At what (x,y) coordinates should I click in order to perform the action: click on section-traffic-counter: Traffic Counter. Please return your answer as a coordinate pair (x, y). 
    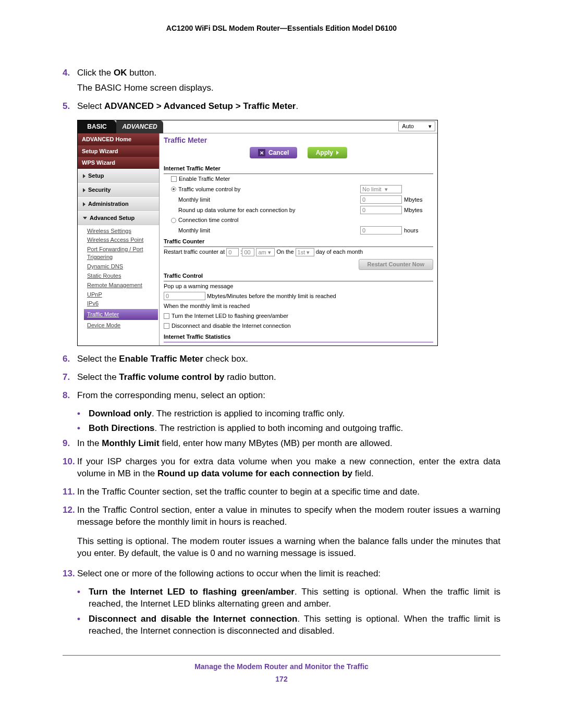
    Looking at the image, I should click on (298, 241).